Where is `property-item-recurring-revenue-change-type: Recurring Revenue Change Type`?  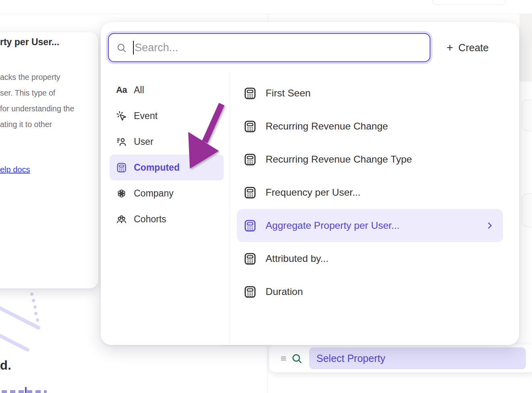
property-item-recurring-revenue-change-type: Recurring Revenue Change Type is located at coordinates (370, 159).